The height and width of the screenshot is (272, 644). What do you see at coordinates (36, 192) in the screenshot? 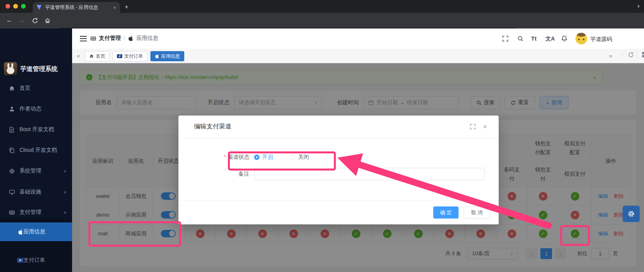
I see `sidebar-item-infra: 基础设施 ∨` at bounding box center [36, 192].